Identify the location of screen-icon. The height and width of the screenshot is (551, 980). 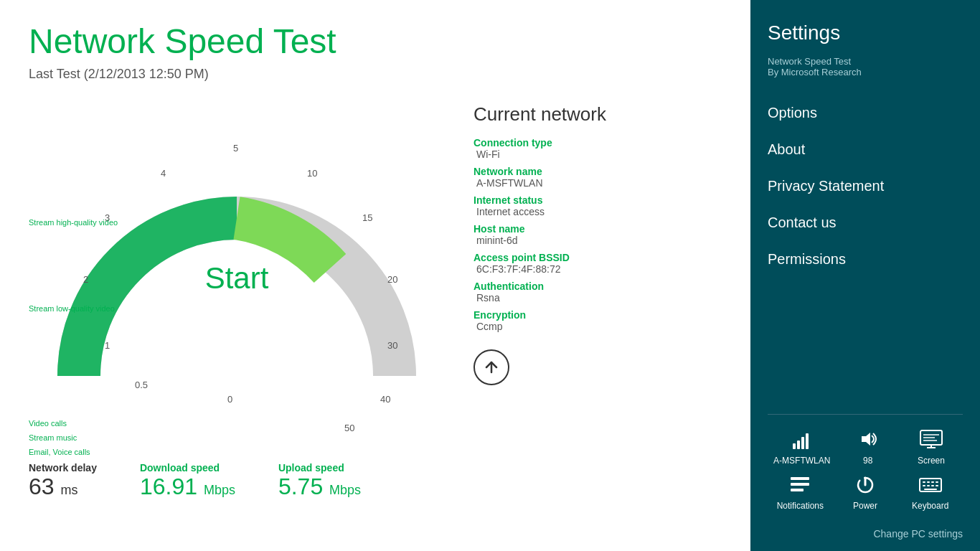
(931, 441).